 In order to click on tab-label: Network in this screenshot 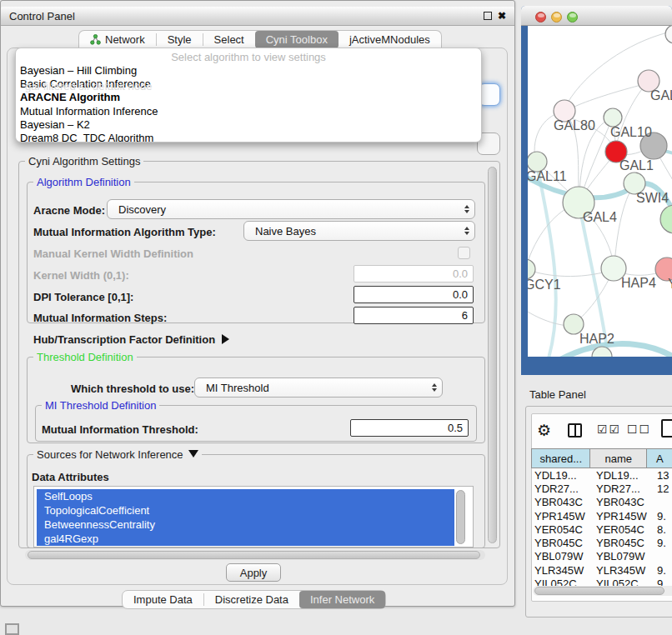, I will do `click(125, 40)`.